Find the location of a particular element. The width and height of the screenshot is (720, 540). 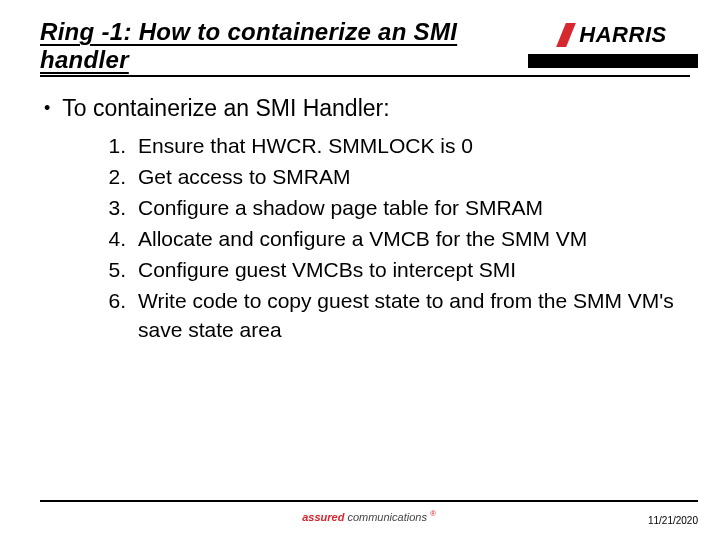

header-divider is located at coordinates (365, 76).